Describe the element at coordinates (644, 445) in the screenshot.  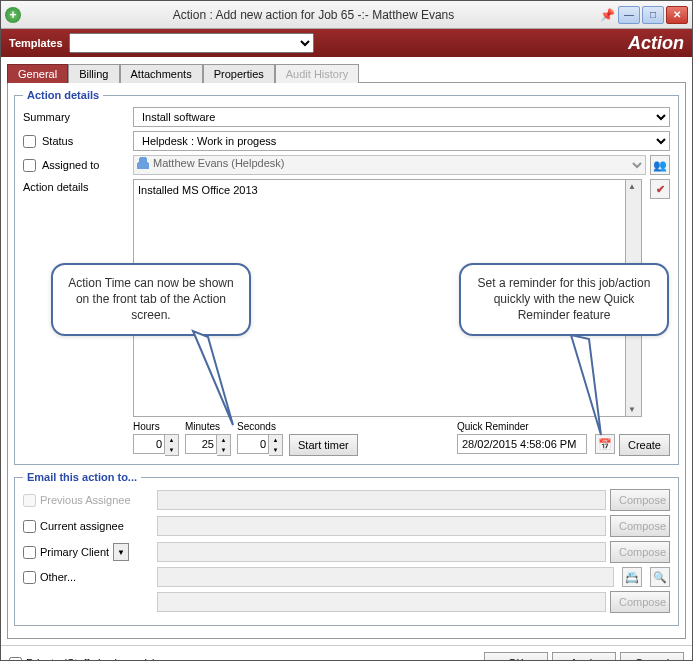
I see `create-reminder-button: Create` at that location.